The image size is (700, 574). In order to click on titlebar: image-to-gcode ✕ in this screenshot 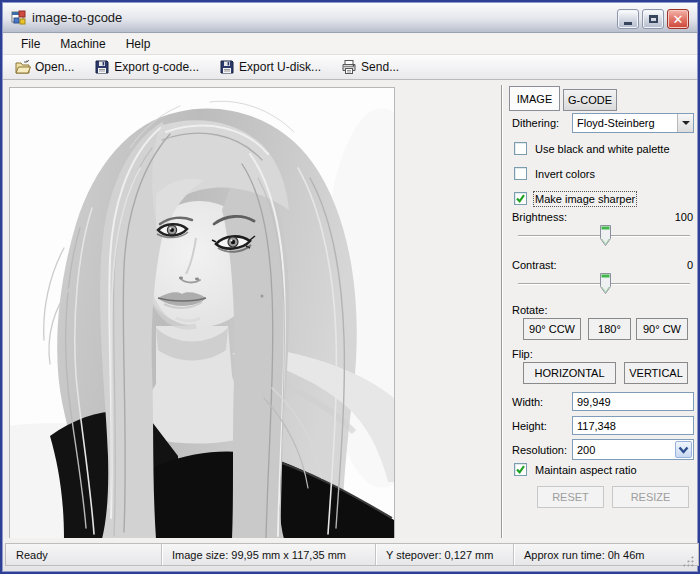, I will do `click(350, 18)`.